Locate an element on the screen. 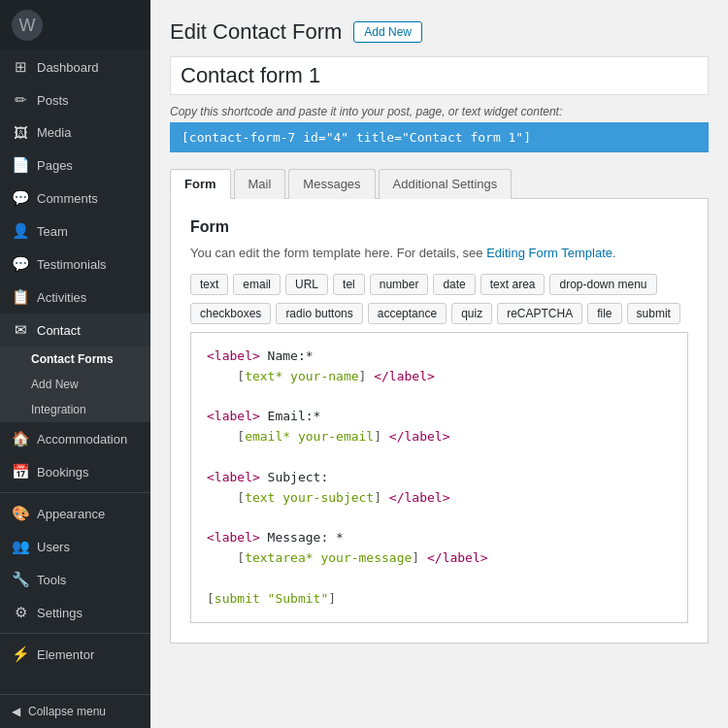  sidebar-item-label: Activities is located at coordinates (62, 297).